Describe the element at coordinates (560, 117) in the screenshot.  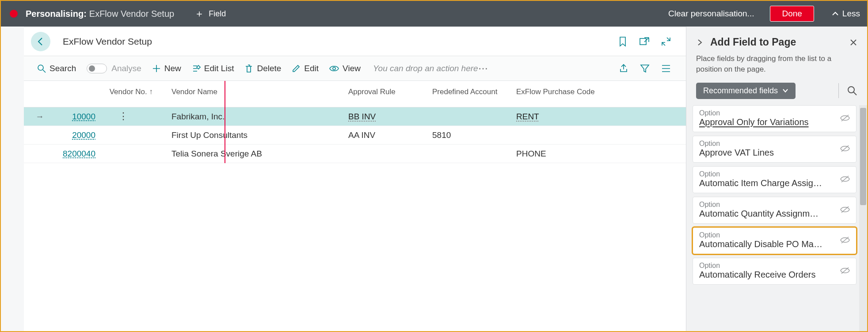
I see `cell-exflow-purchase-code: RENT` at that location.